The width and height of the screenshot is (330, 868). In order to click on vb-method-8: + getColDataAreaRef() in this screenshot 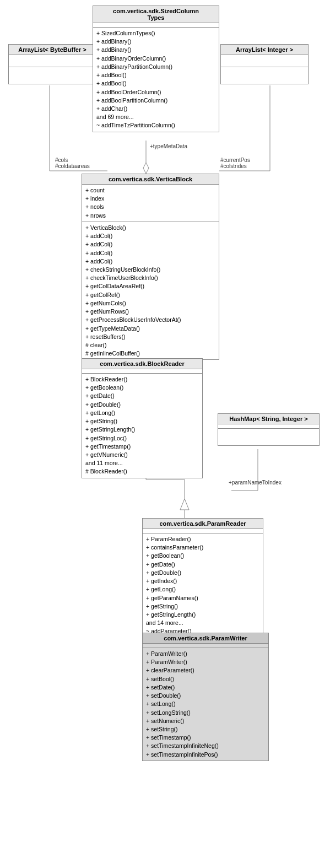, I will do `click(150, 287)`.